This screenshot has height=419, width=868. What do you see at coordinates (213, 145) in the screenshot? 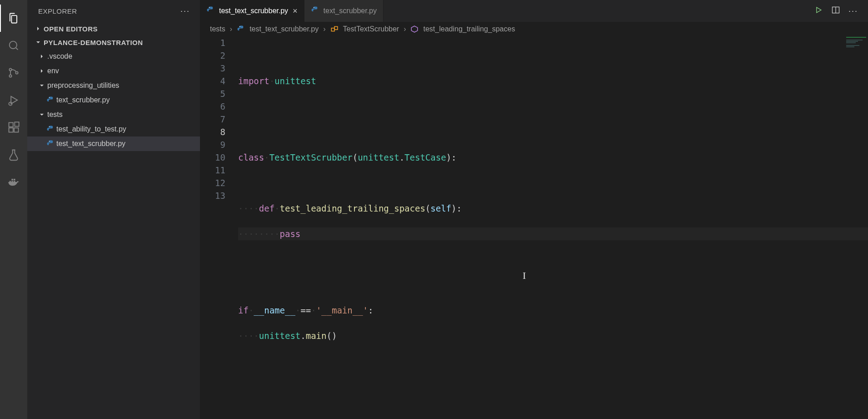
I see `line-number: 9` at bounding box center [213, 145].